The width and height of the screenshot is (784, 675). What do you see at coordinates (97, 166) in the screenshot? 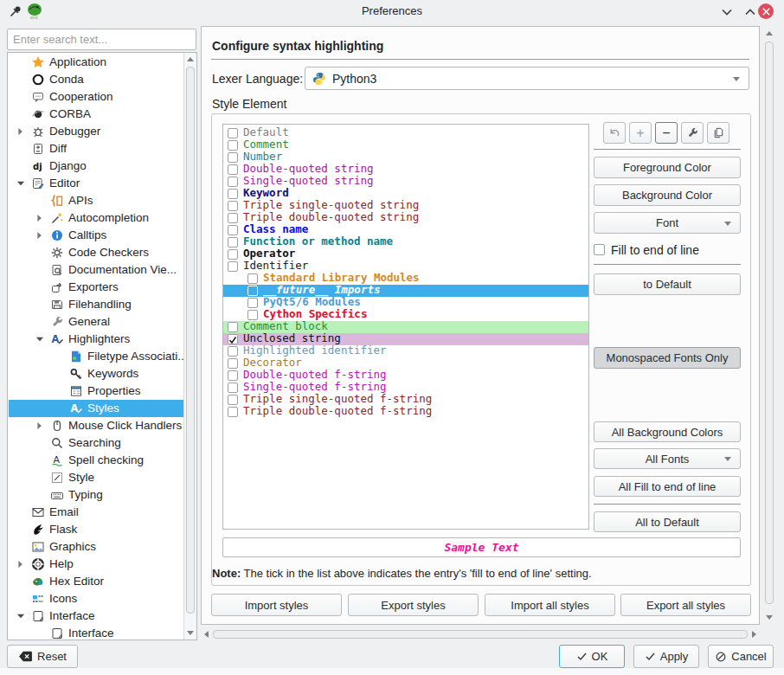
I see `sidebar-item-django: djDjango` at bounding box center [97, 166].